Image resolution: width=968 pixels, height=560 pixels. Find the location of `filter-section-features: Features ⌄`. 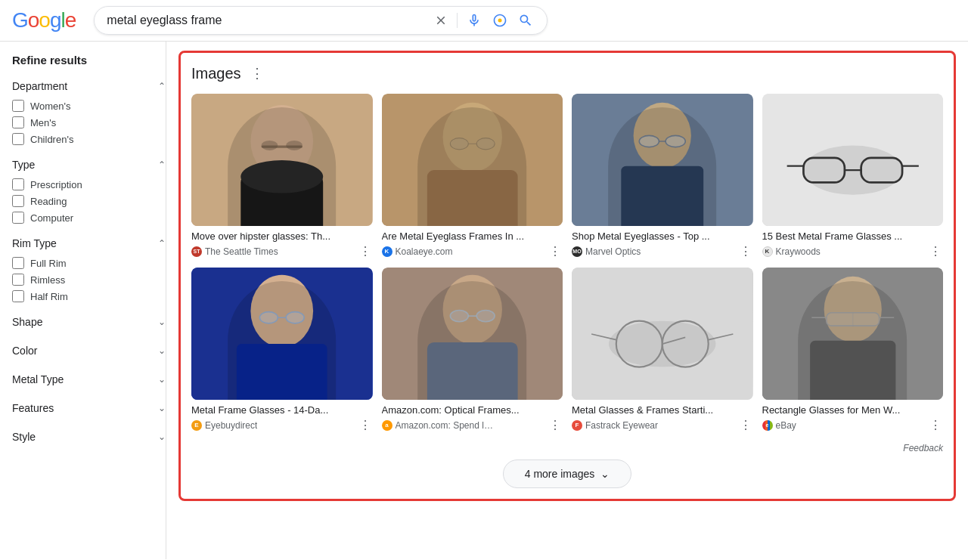

filter-section-features: Features ⌄ is located at coordinates (89, 408).